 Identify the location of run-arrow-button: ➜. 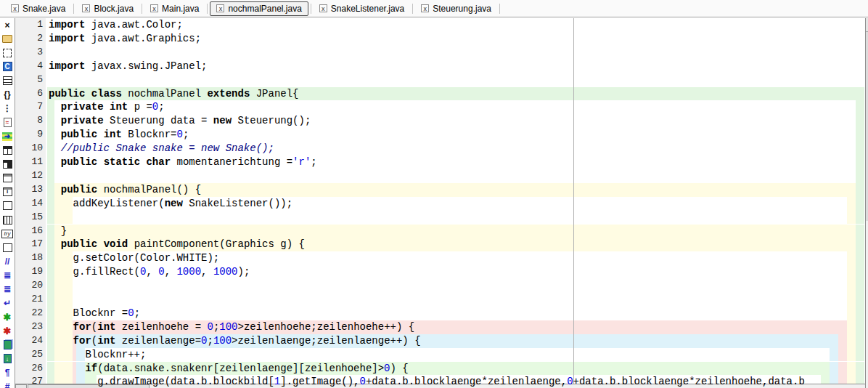
(7, 137).